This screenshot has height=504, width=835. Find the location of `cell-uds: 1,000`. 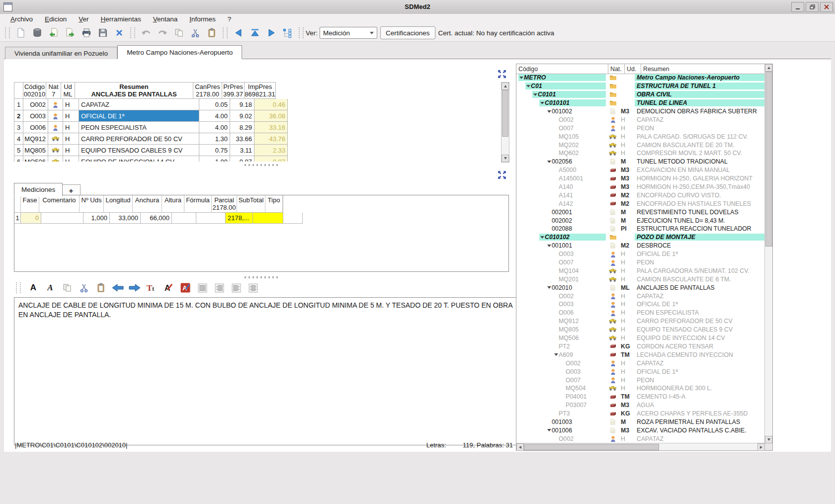

cell-uds: 1,000 is located at coordinates (96, 218).